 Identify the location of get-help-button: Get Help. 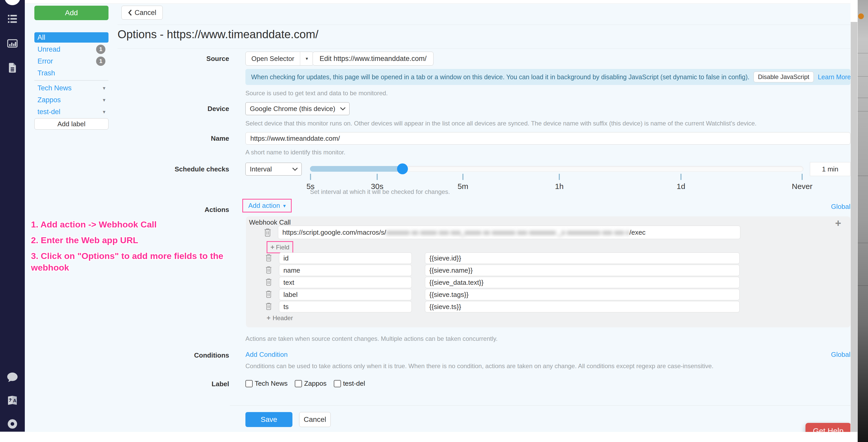
(828, 428).